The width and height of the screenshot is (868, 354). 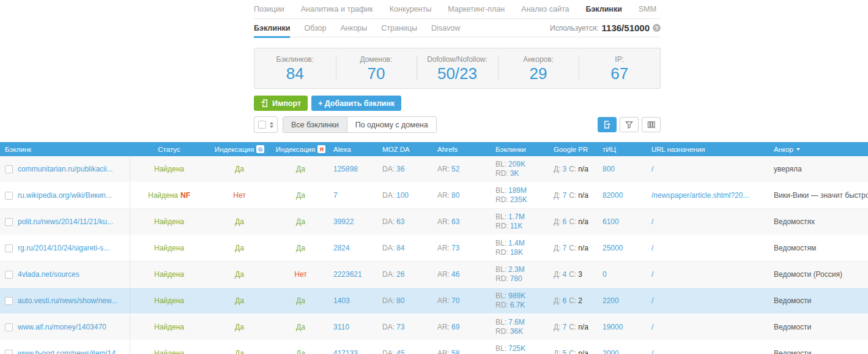 I want to click on table-row: 4vlada.net/sources Найдена Да Нет 222362…, so click(x=434, y=274).